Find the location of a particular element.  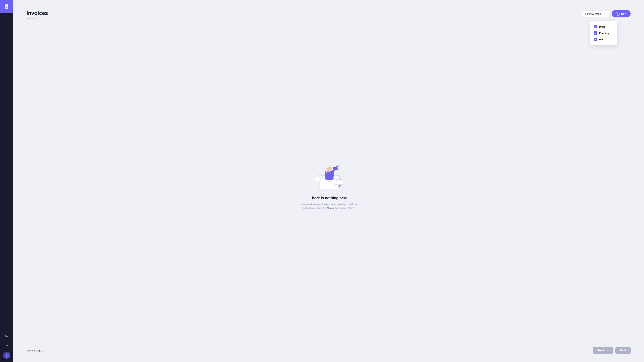

draft-checkbox is located at coordinates (596, 26).